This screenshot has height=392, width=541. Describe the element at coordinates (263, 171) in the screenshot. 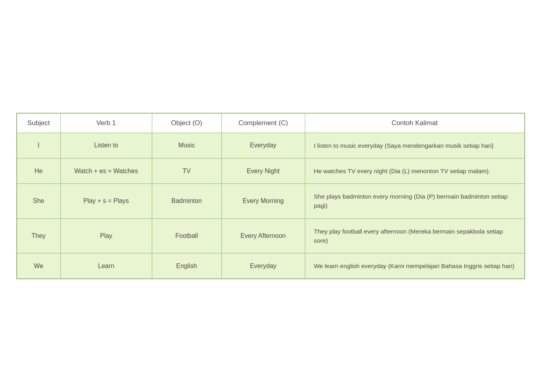

I see `cell-complement: Every Night` at that location.